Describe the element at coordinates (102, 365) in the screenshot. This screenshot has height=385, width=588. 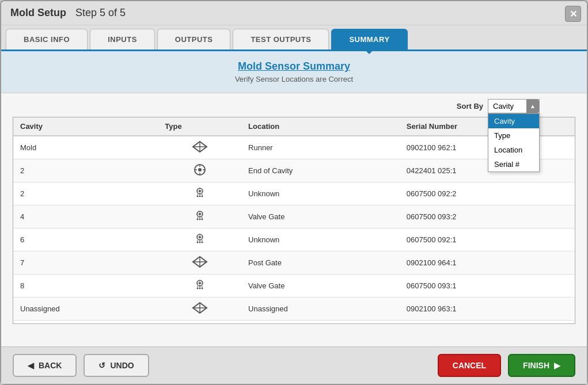
I see `undo-icon: ↺` at that location.